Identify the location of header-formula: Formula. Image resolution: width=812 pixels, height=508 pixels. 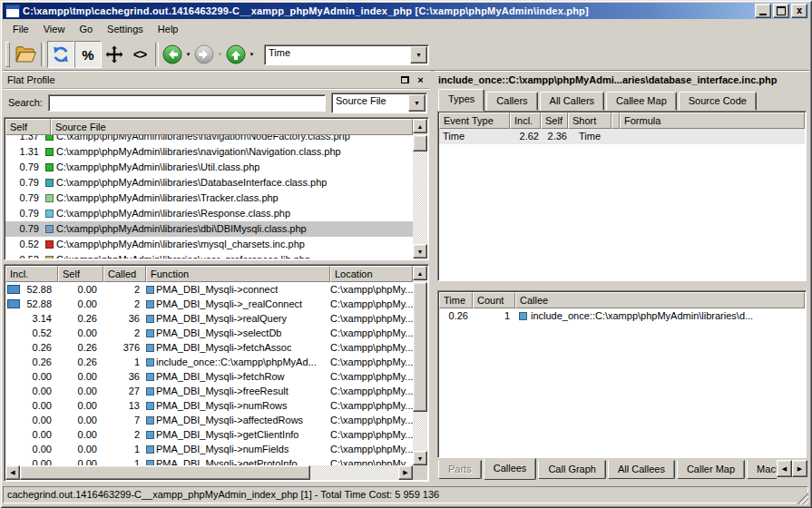
(712, 121).